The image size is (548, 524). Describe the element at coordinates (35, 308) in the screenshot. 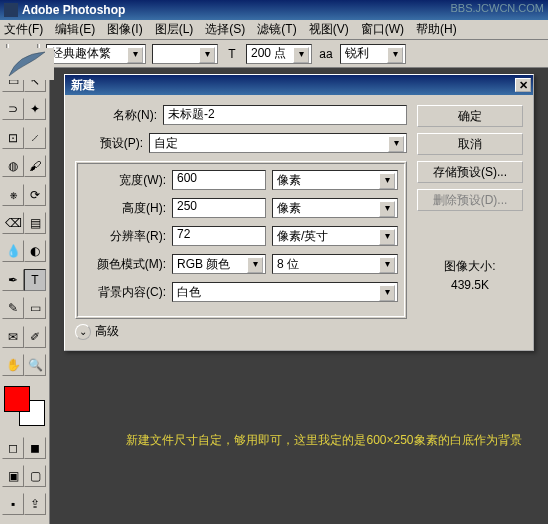

I see `tool-shape: ▭` at that location.